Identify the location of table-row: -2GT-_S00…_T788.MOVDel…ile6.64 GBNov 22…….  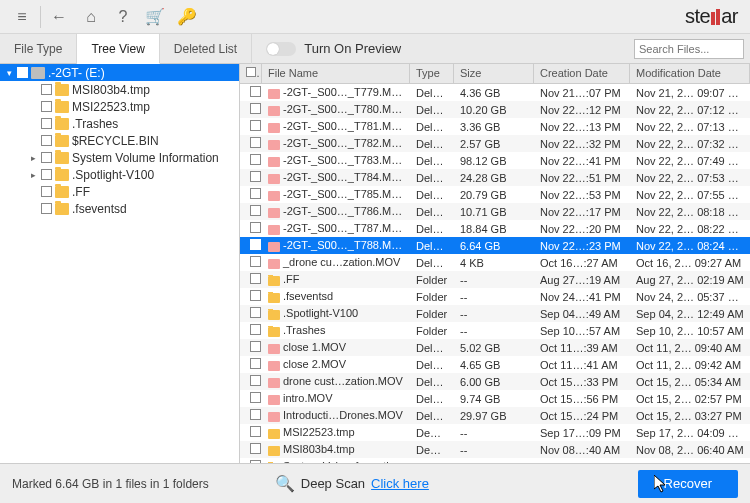
(495, 246).